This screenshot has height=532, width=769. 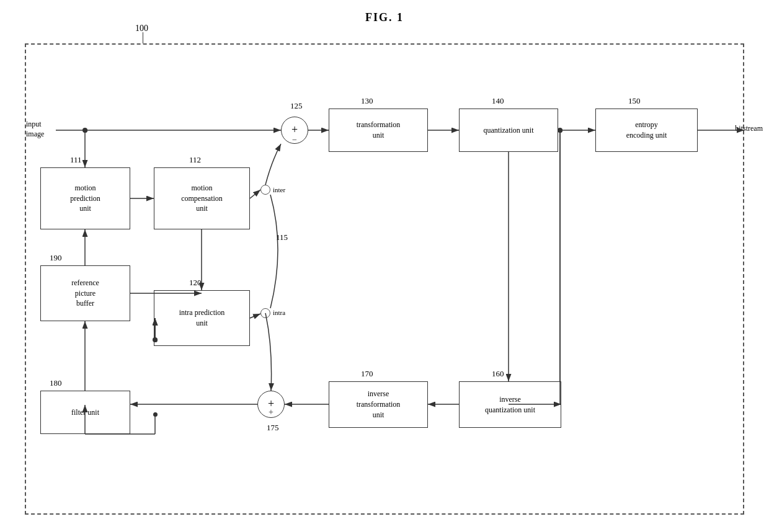 What do you see at coordinates (35, 129) in the screenshot?
I see `input-image-label: inputimage` at bounding box center [35, 129].